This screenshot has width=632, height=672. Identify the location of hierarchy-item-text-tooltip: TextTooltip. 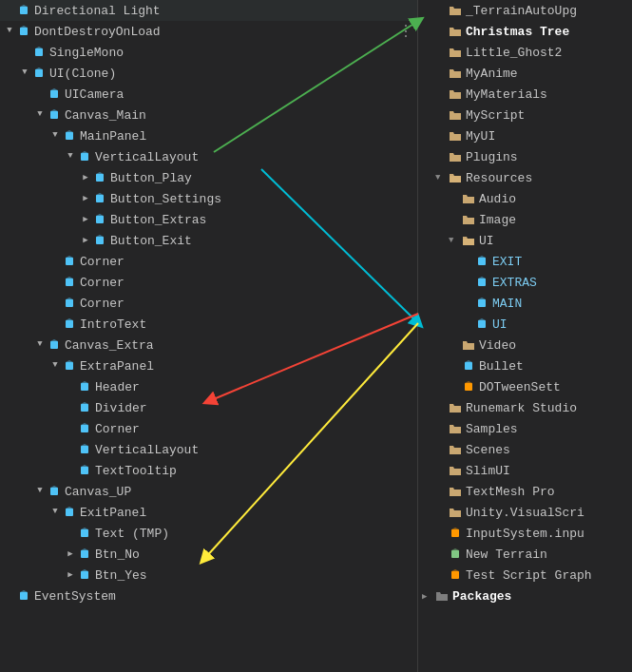
(209, 470).